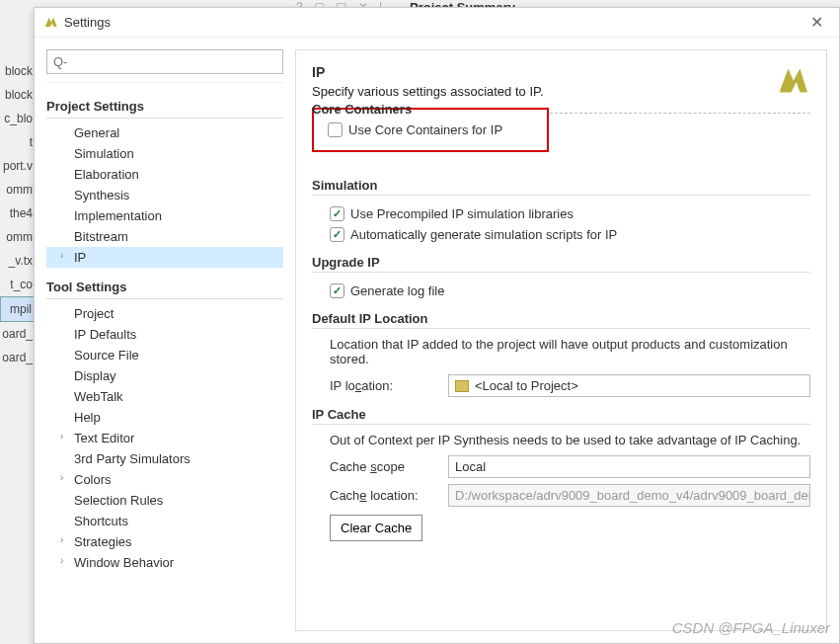  Describe the element at coordinates (630, 496) in the screenshot. I see `cache-location-input: D:/workspace/adrv9009_board_demo_v4/adrv…` at that location.